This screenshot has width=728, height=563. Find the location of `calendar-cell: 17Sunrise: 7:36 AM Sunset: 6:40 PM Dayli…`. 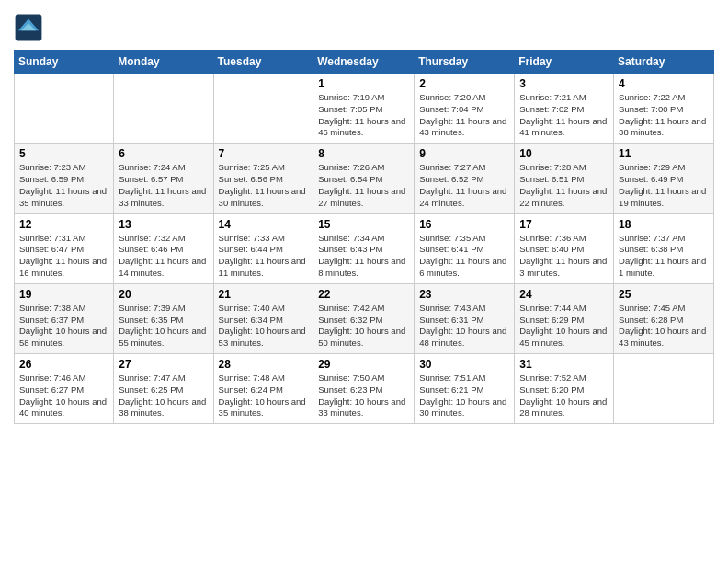

calendar-cell: 17Sunrise: 7:36 AM Sunset: 6:40 PM Dayli… is located at coordinates (564, 248).